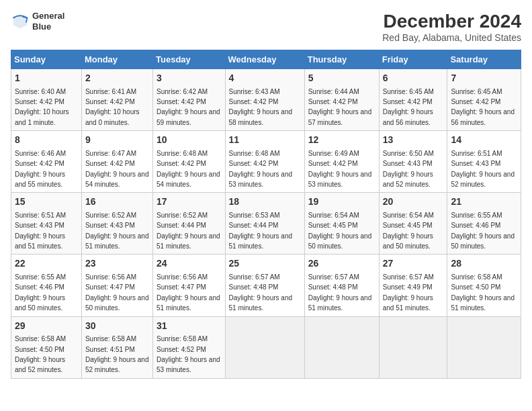 Image resolution: width=532 pixels, height=411 pixels. What do you see at coordinates (117, 224) in the screenshot?
I see `calendar-cell: 16Sunrise: 6:52 AMSunset: 4:43 PMDayligh…` at bounding box center [117, 224].